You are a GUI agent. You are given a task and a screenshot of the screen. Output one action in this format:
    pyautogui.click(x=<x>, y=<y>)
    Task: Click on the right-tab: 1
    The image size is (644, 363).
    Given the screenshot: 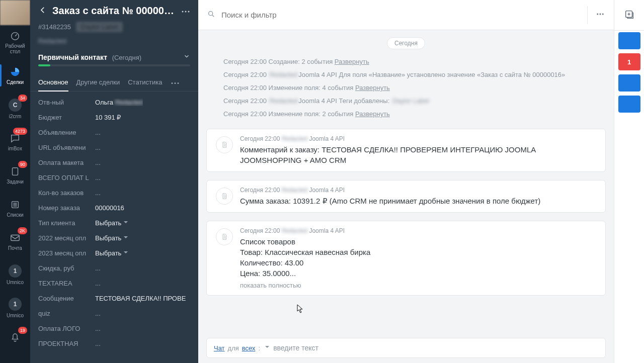 What is the action you would take?
    pyautogui.click(x=629, y=62)
    